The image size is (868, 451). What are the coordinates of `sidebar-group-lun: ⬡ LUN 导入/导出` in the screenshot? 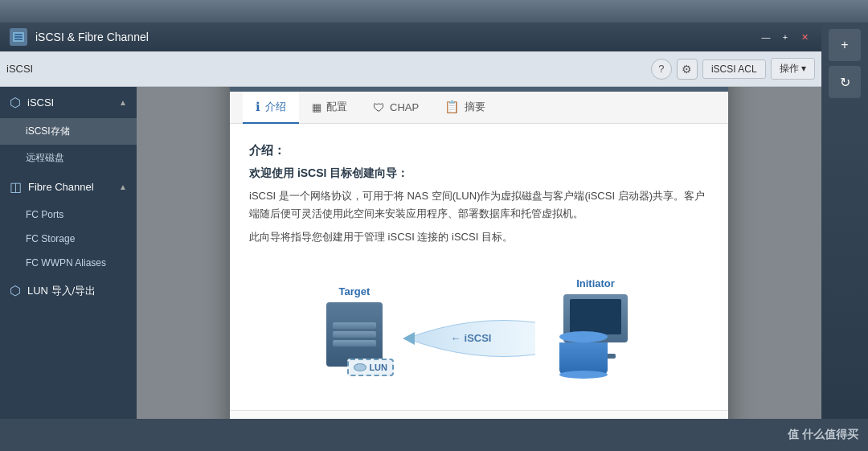 It's located at (68, 291).